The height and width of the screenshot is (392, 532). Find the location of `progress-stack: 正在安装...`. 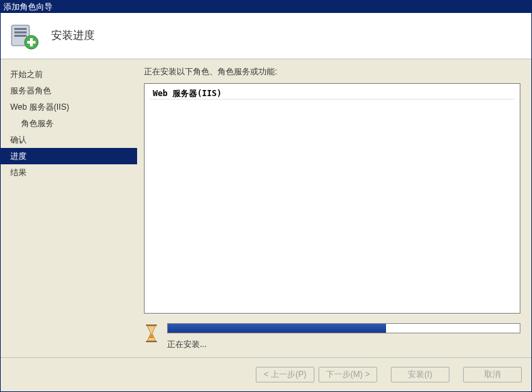

progress-stack: 正在安装... is located at coordinates (344, 337).